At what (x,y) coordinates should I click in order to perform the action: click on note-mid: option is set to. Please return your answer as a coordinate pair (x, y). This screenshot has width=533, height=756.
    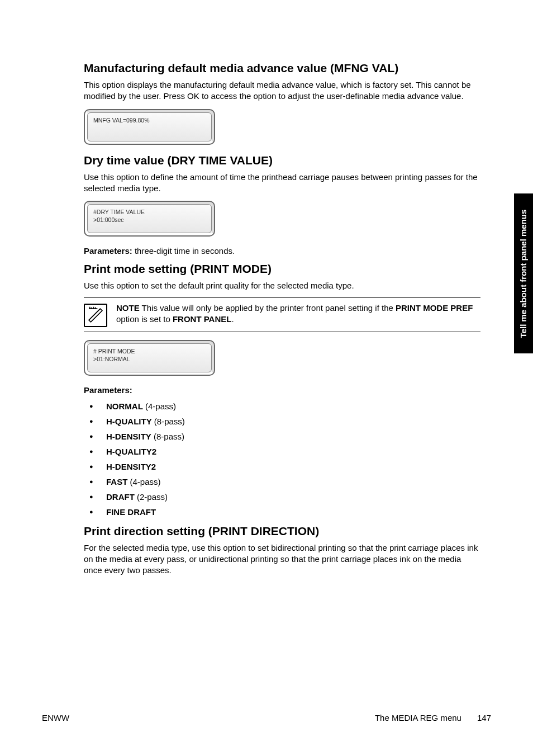
    Looking at the image, I should click on (144, 319).